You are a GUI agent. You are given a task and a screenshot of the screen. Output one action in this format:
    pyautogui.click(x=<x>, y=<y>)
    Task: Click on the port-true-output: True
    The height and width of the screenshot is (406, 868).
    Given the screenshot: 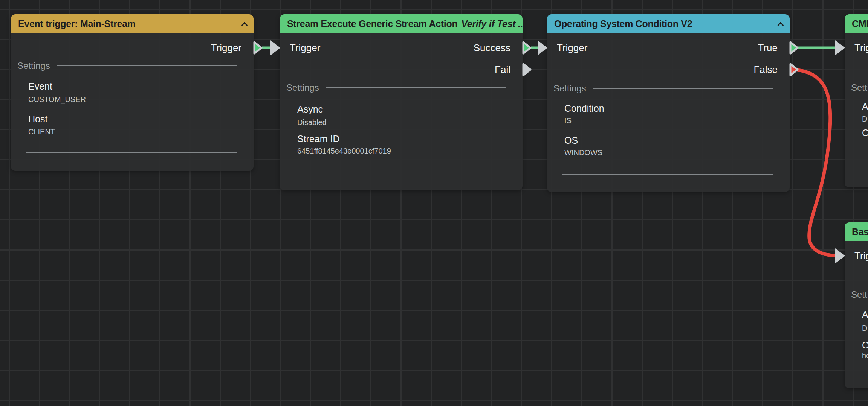 What is the action you would take?
    pyautogui.click(x=774, y=48)
    